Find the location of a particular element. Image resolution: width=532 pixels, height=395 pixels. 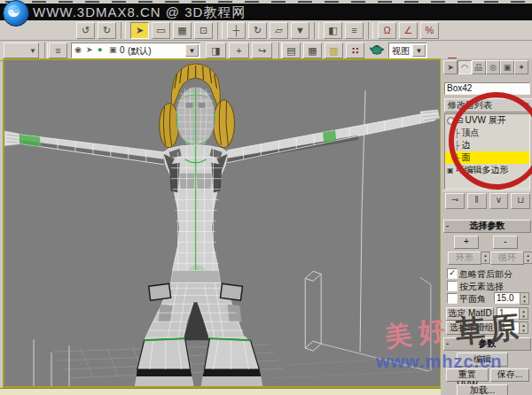

watermark-site-text: WWW.3DMAX8.CN @ 3D教程网 is located at coordinates (139, 12).